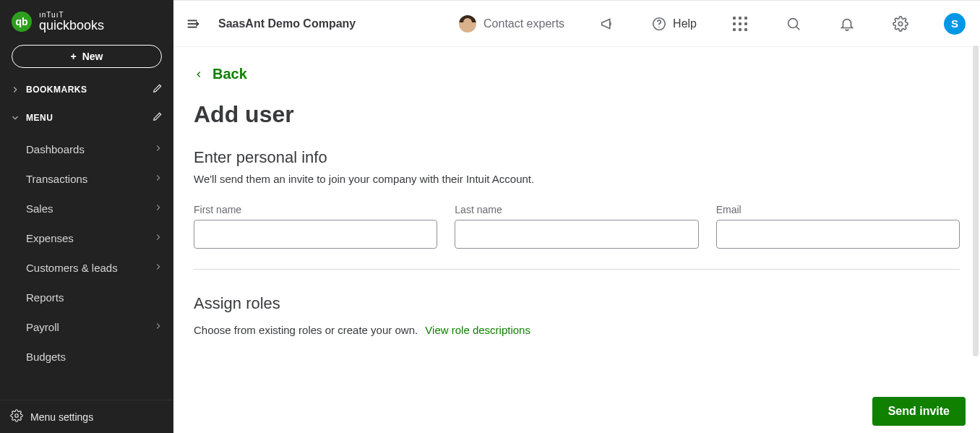  Describe the element at coordinates (45, 298) in the screenshot. I see `sidebar-item-label: Reports` at that location.